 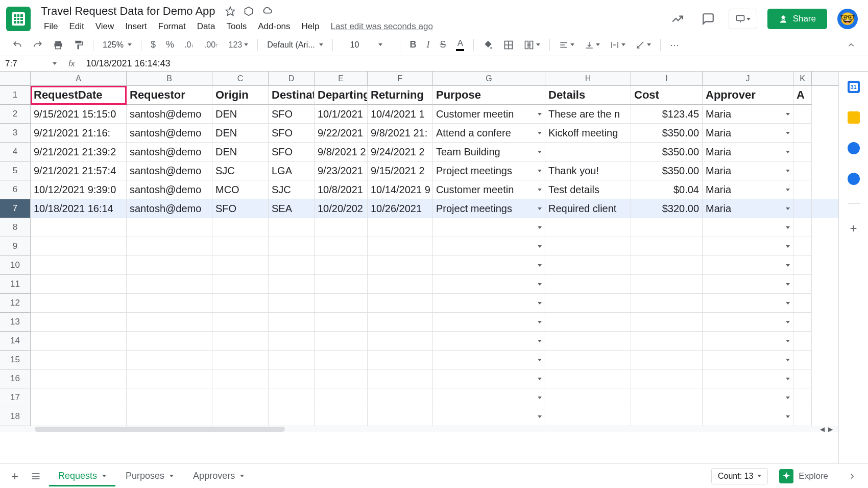 What do you see at coordinates (15, 228) in the screenshot?
I see `row-header: 8` at bounding box center [15, 228].